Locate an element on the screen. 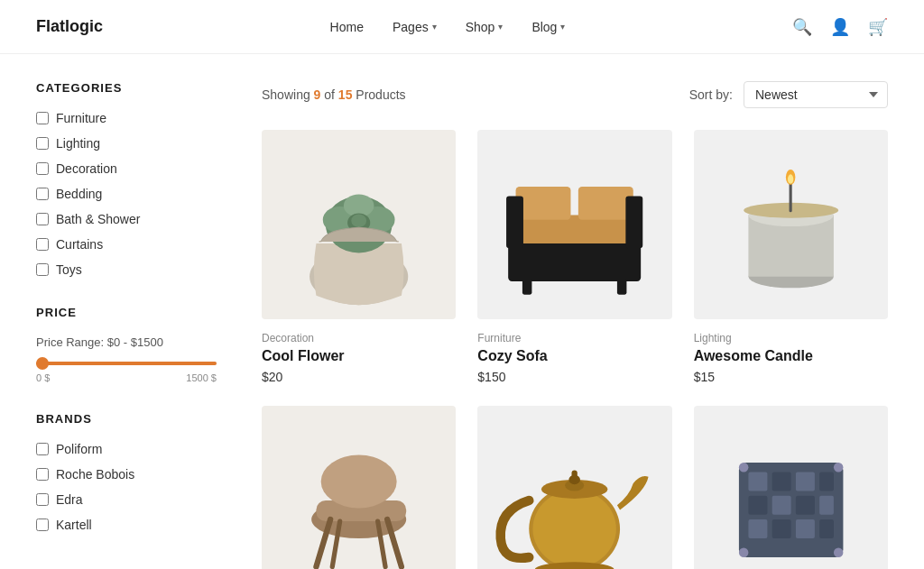 This screenshot has height=569, width=924. toys-checkbox is located at coordinates (42, 270).